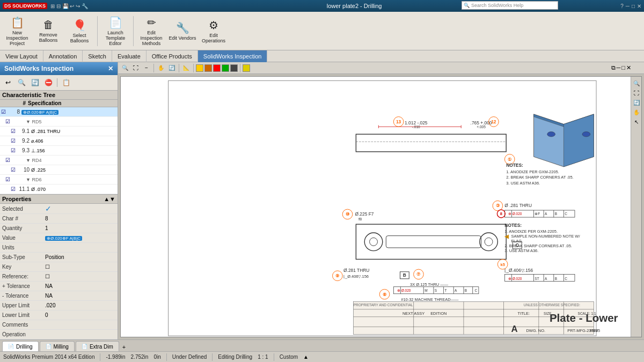 This screenshot has height=362, width=644. I want to click on tree-col-num: #, so click(19, 103).